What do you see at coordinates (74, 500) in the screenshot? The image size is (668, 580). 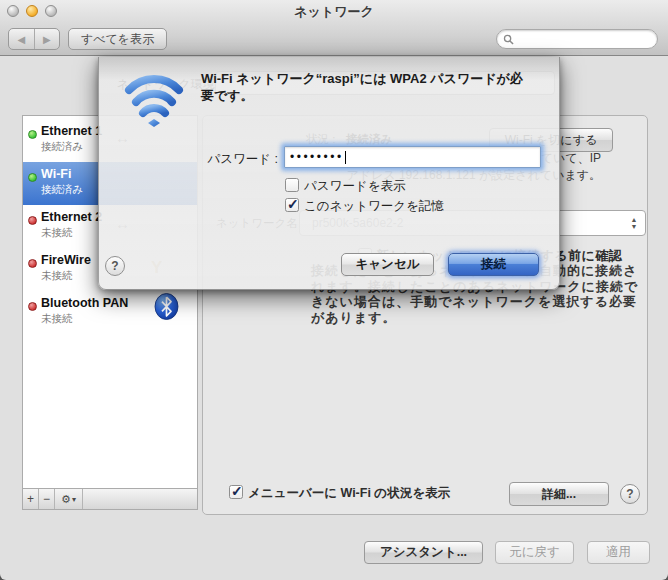 I see `chevron-down-icon: ▾` at bounding box center [74, 500].